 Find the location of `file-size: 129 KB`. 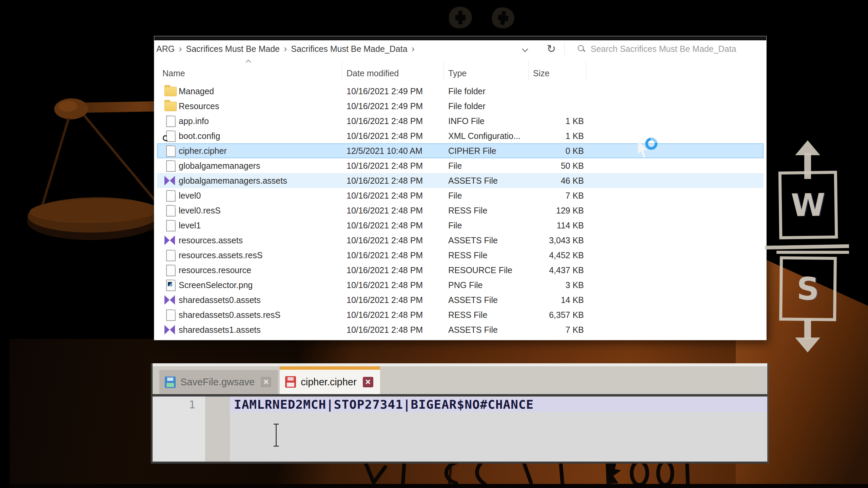

file-size: 129 KB is located at coordinates (570, 210).